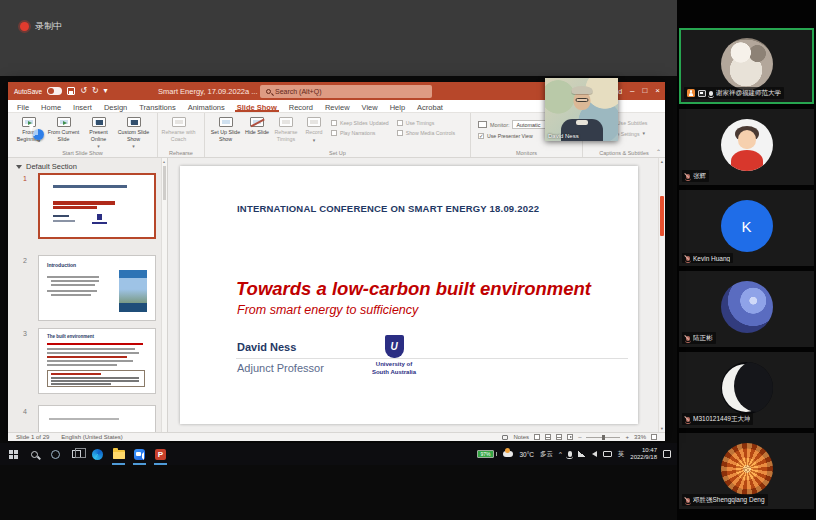 Image resolution: width=816 pixels, height=520 pixels. I want to click on webcam-overlay: David Ness, so click(582, 110).